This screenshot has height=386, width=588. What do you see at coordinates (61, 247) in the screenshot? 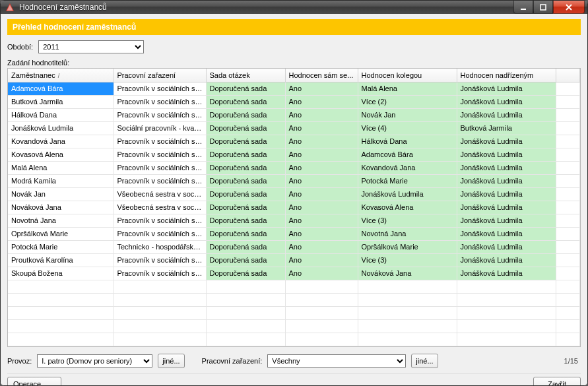
I see `cell-employee: Potocká Marie` at bounding box center [61, 247].